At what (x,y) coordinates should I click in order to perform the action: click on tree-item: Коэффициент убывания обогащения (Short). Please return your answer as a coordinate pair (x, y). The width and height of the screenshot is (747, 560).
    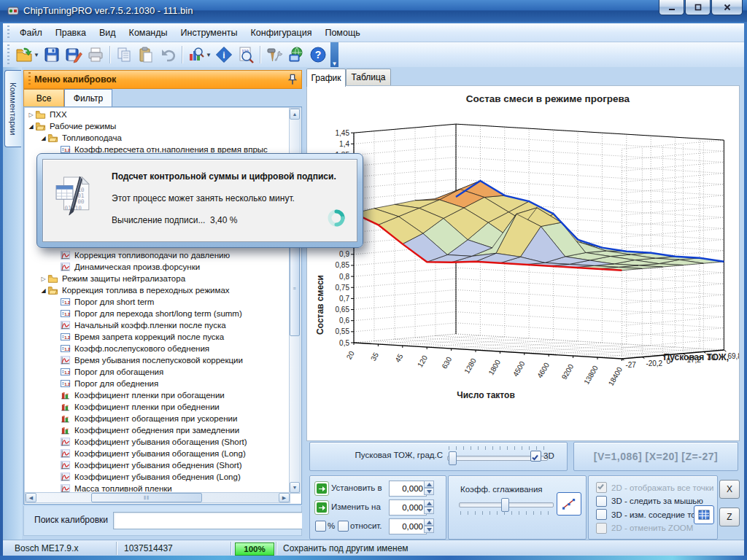
    Looking at the image, I should click on (158, 442).